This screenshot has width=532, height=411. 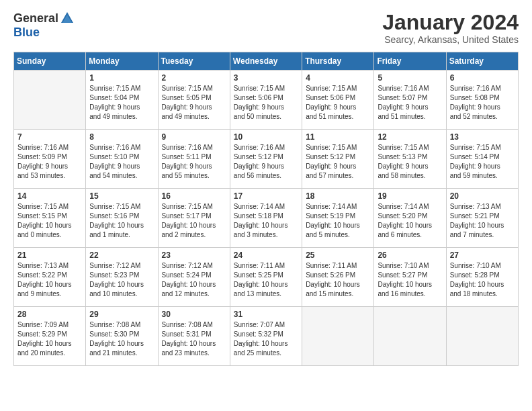 I want to click on column-header-monday: Monday, so click(x=122, y=62).